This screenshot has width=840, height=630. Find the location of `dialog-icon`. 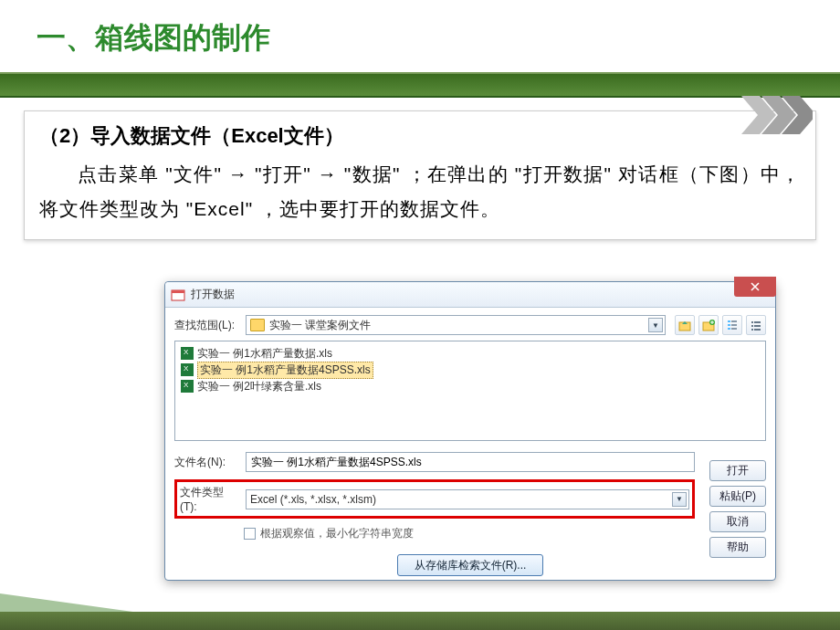

dialog-icon is located at coordinates (178, 295).